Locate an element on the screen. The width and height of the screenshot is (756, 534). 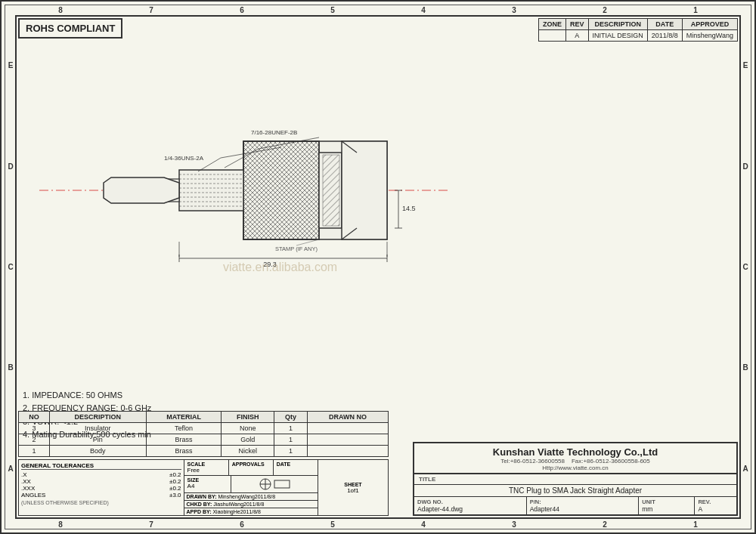
marker-lc: C is located at coordinates (11, 267).